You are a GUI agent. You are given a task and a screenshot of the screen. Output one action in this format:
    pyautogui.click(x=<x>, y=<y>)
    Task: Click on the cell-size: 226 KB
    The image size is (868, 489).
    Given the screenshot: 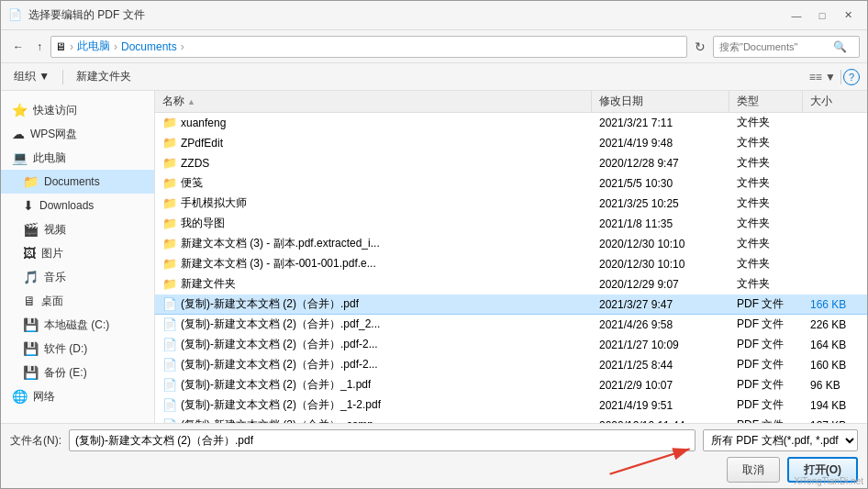 What is the action you would take?
    pyautogui.click(x=835, y=325)
    